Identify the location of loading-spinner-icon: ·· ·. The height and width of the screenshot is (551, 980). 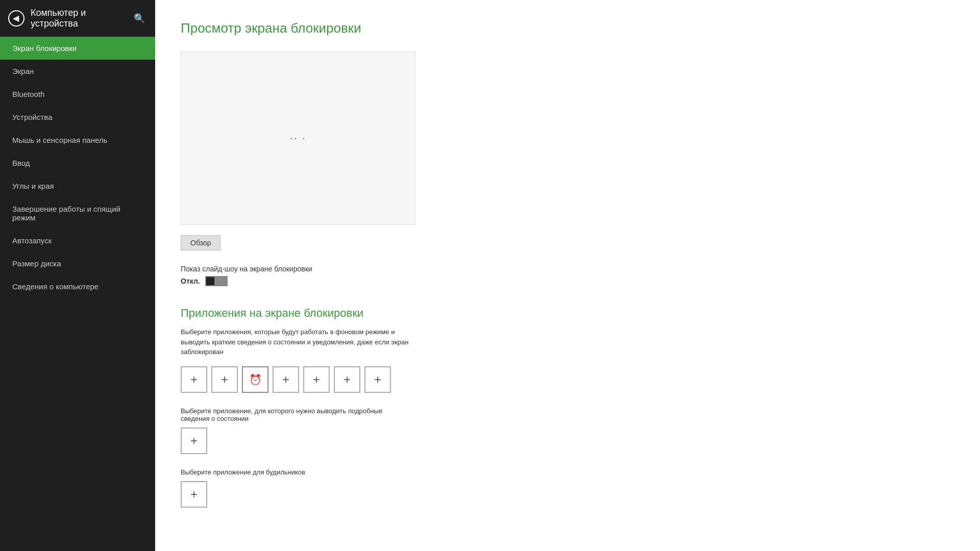
(298, 138).